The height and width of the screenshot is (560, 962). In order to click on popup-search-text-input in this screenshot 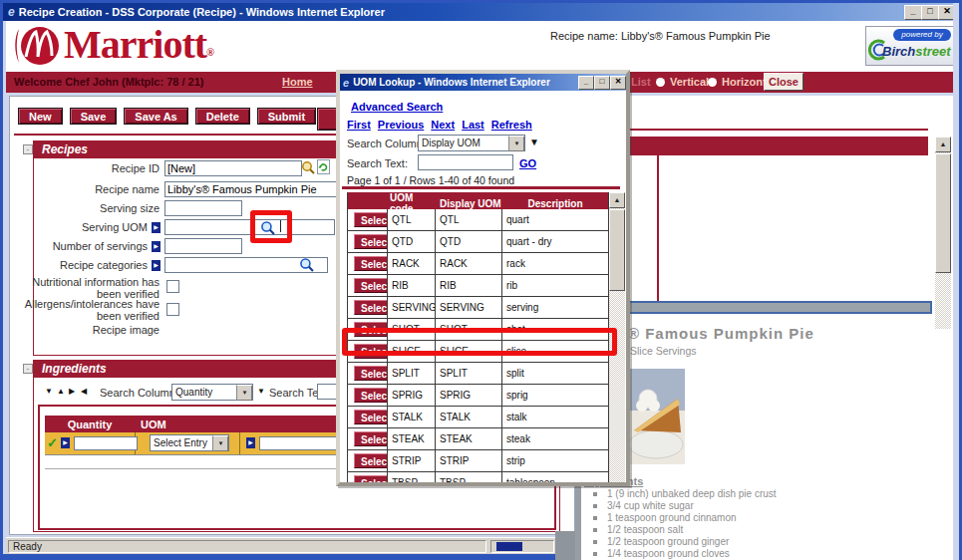, I will do `click(466, 162)`.